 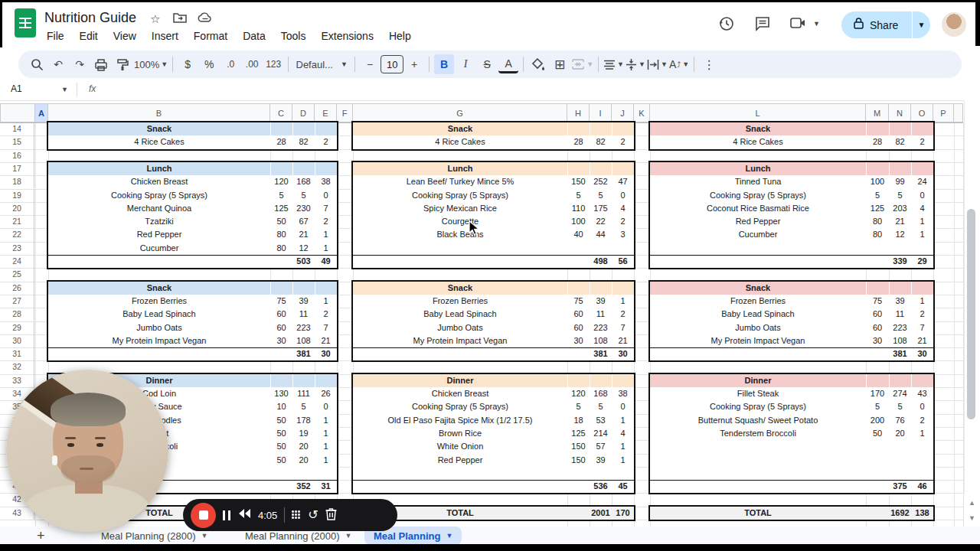 What do you see at coordinates (303, 262) in the screenshot?
I see `value-cell: 503` at bounding box center [303, 262].